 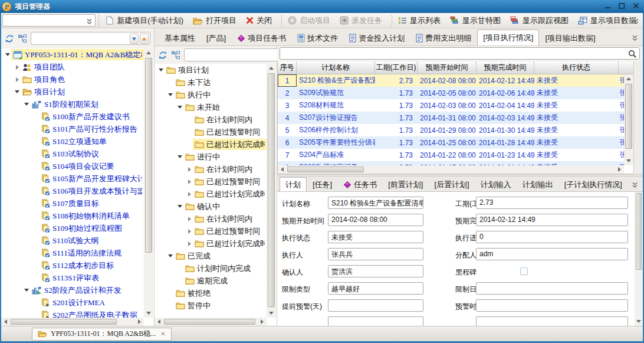 I want to click on tree-item: 被拒绝, so click(x=211, y=293).